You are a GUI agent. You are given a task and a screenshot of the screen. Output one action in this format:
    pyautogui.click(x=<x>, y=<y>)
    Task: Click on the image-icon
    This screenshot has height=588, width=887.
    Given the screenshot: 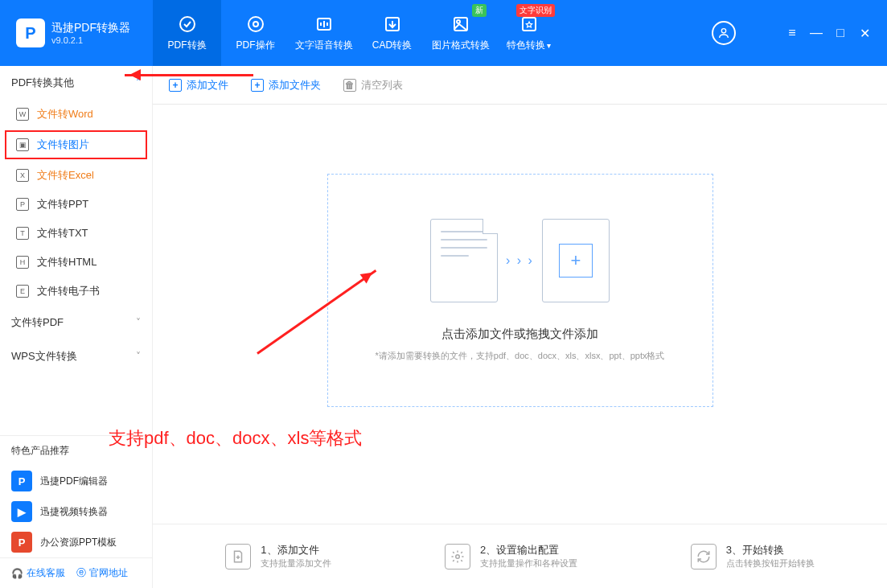 What is the action you would take?
    pyautogui.click(x=461, y=24)
    